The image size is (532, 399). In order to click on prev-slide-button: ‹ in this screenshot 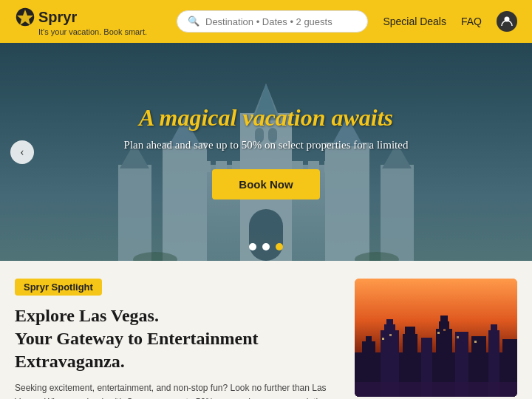, I will do `click(22, 152)`.